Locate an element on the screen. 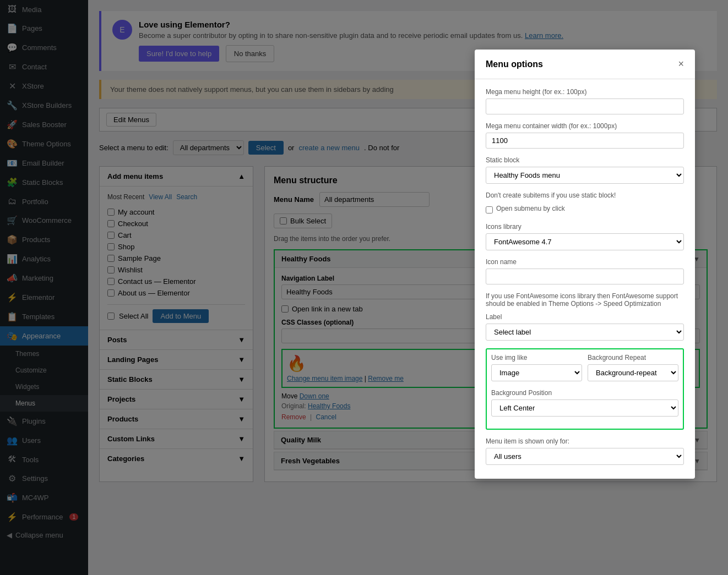 The width and height of the screenshot is (728, 575). open-submenu-field: Open submenu by click is located at coordinates (585, 210).